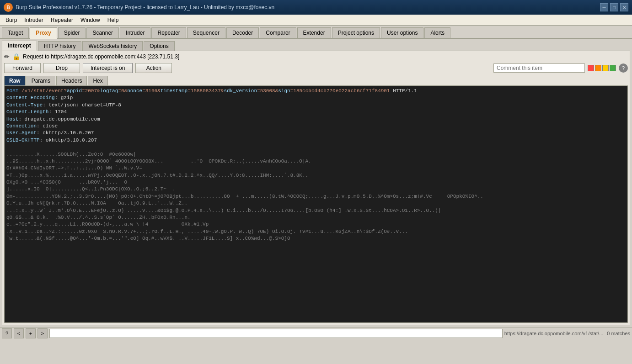 The image size is (632, 364). What do you see at coordinates (316, 68) in the screenshot?
I see `toolbar: Forward Drop Intercept is on Action ?` at bounding box center [316, 68].